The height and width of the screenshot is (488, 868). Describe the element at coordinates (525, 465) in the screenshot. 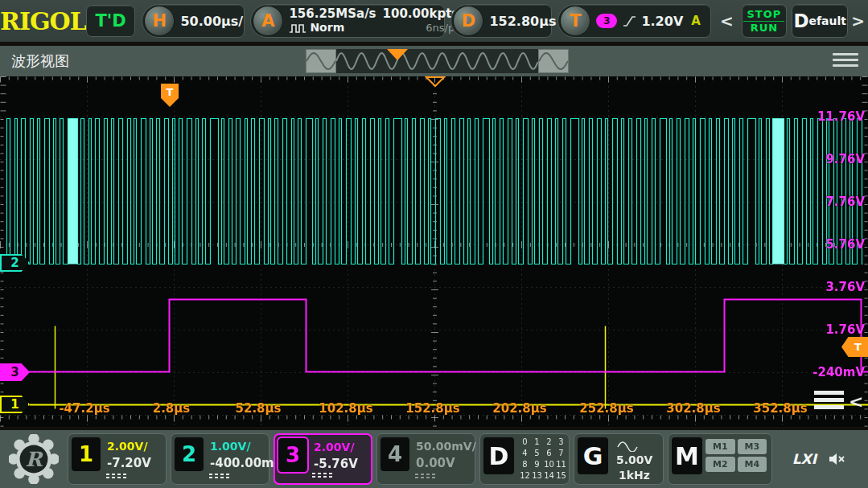

I see `digital-channel-label: 8` at that location.